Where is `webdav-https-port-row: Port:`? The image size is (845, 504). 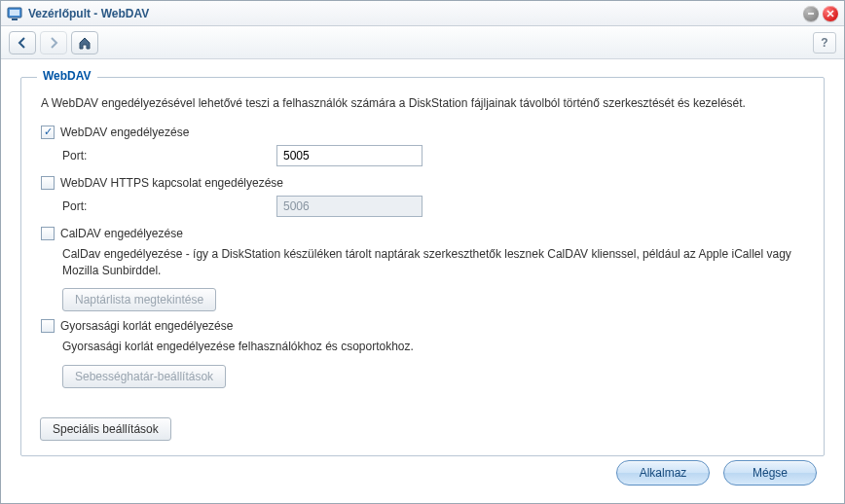
webdav-https-port-row: Port: is located at coordinates (433, 206).